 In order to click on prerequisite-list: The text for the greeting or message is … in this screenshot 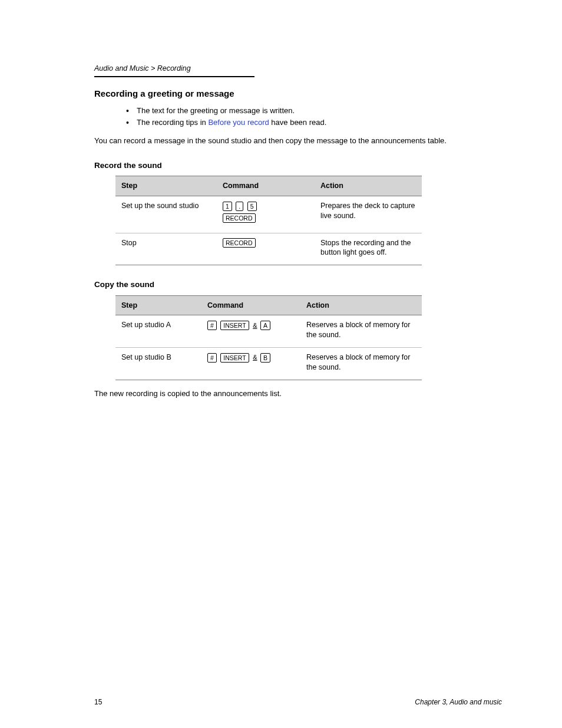, I will do `click(314, 117)`.